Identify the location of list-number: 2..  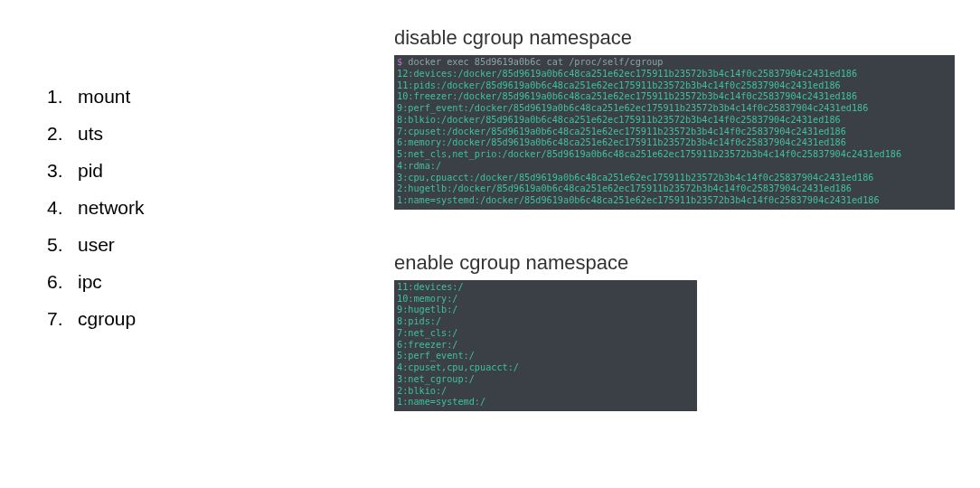
(61, 134).